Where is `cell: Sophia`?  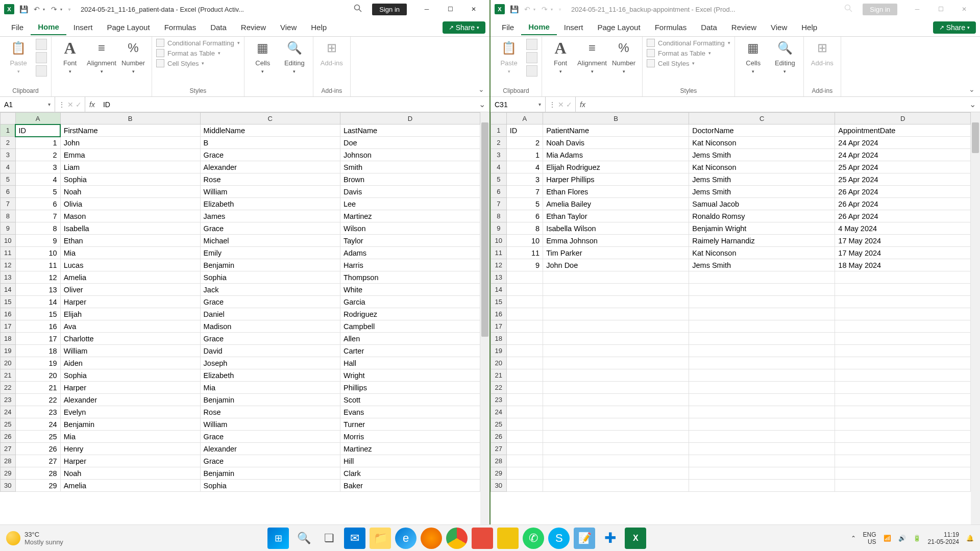
cell: Sophia is located at coordinates (130, 375).